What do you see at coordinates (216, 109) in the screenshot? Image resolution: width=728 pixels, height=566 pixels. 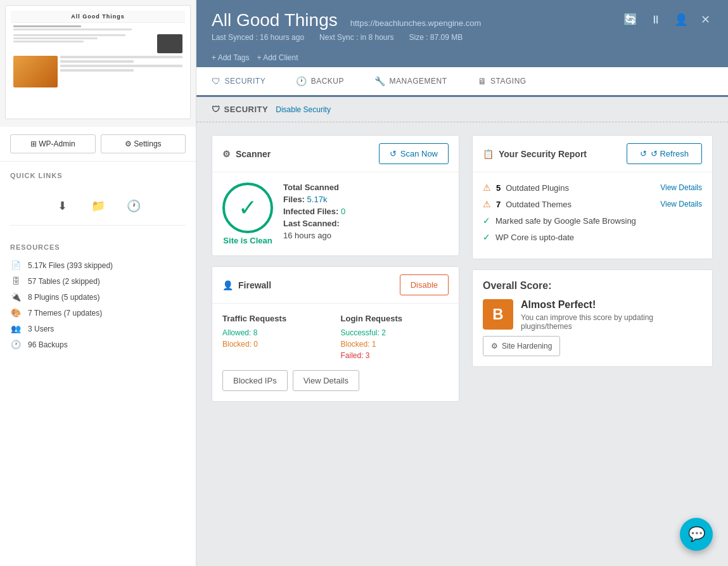 I see `security-bar-icon: 🛡` at bounding box center [216, 109].